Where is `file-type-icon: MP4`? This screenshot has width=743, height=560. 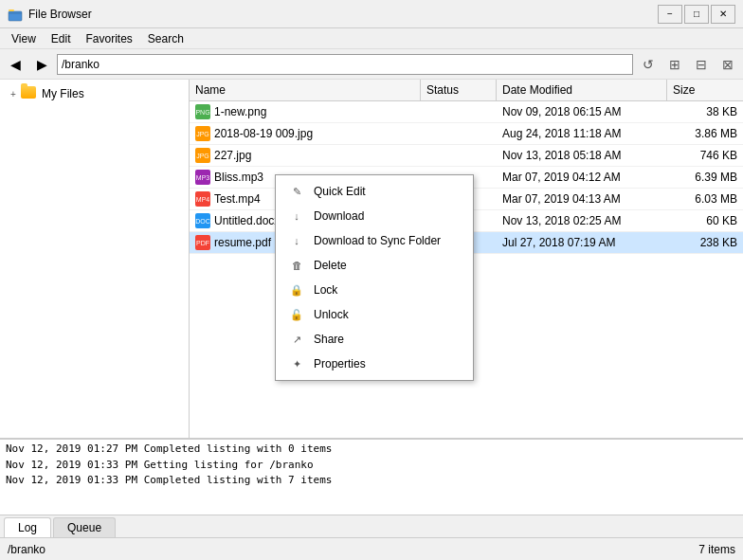
file-type-icon: MP4 is located at coordinates (203, 199).